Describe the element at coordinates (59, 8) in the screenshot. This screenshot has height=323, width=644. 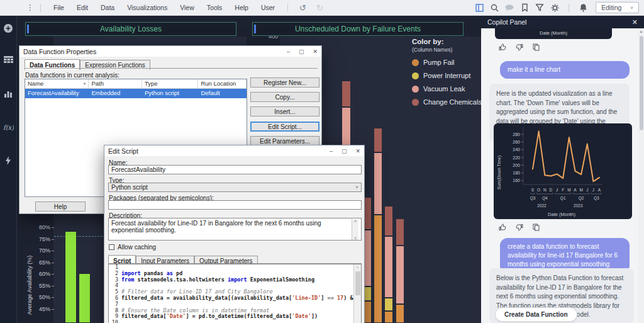
I see `menu-item-file: File` at that location.